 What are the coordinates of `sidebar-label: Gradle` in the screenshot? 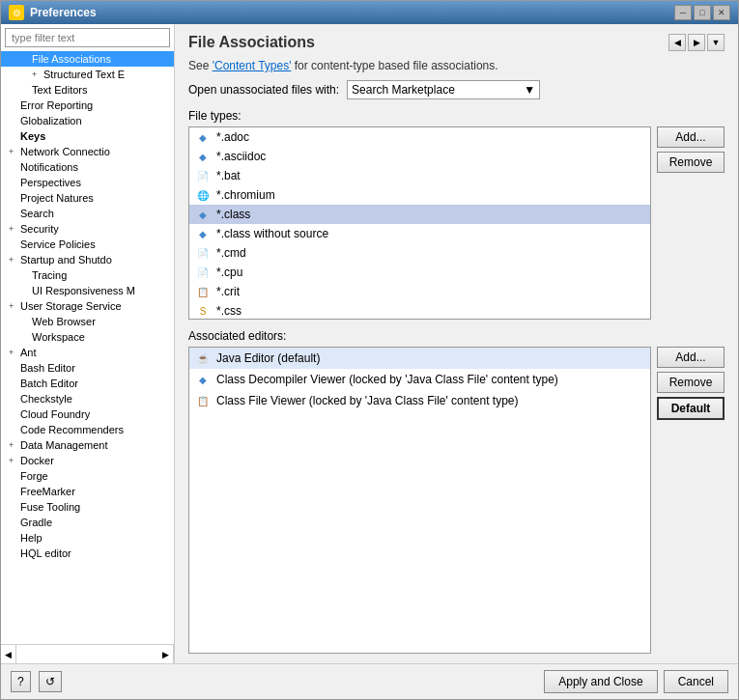 It's located at (37, 522).